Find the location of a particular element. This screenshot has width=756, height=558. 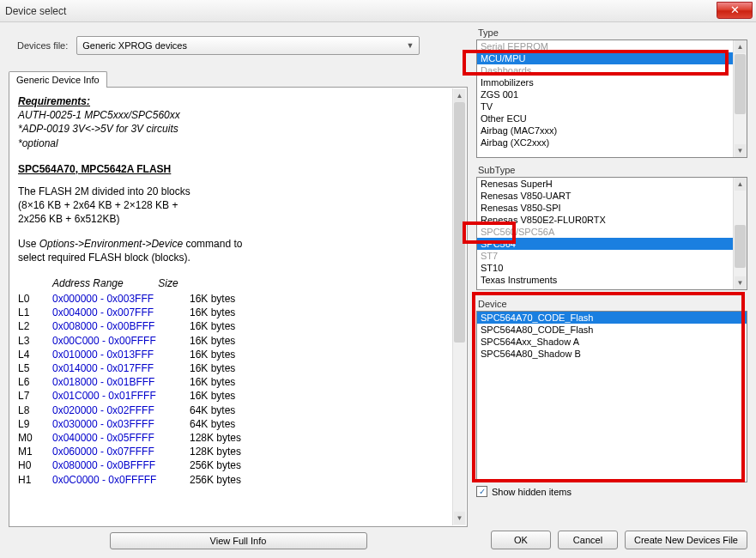

list-item: TV is located at coordinates (612, 106).